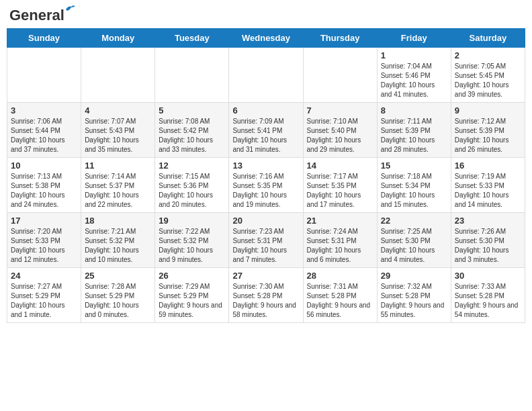  What do you see at coordinates (192, 240) in the screenshot?
I see `calendar-day-19: 19Sunrise: 7:22 AM Sunset: 5:32 PM Dayli…` at bounding box center [192, 240].